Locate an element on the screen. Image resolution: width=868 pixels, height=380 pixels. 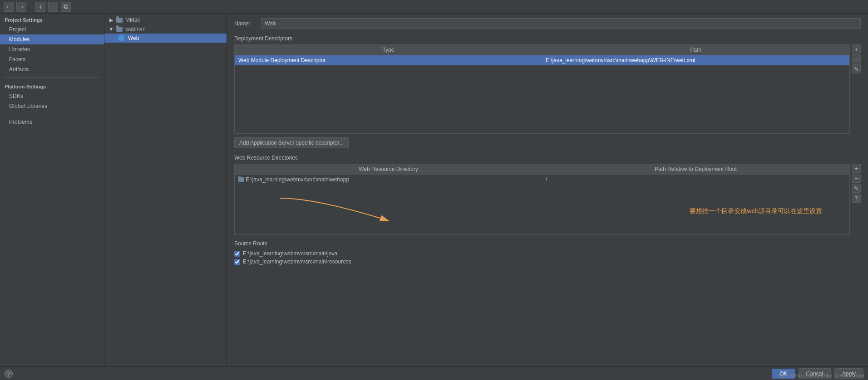
add-server-button: Add Application Server specific descript… is located at coordinates (291, 143).